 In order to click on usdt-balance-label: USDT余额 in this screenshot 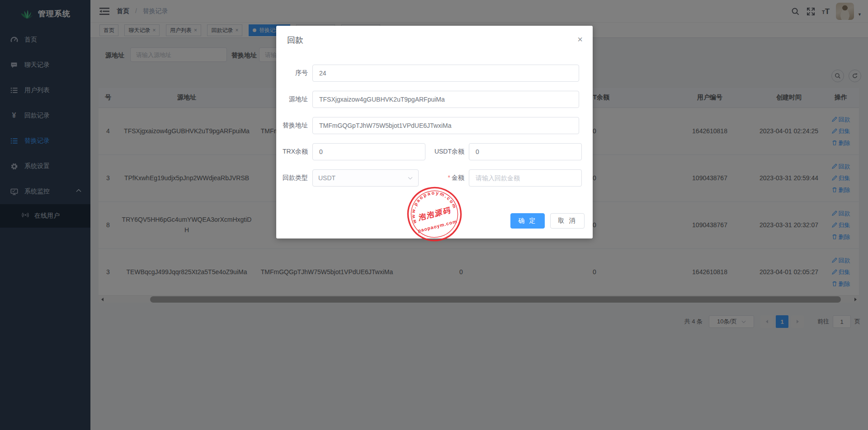, I will do `click(447, 152)`.